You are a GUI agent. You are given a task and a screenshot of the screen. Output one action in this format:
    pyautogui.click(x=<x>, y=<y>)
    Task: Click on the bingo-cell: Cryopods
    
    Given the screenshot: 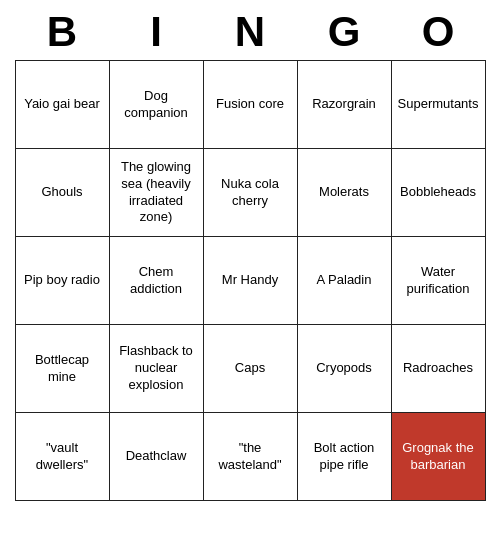 What is the action you would take?
    pyautogui.click(x=344, y=369)
    